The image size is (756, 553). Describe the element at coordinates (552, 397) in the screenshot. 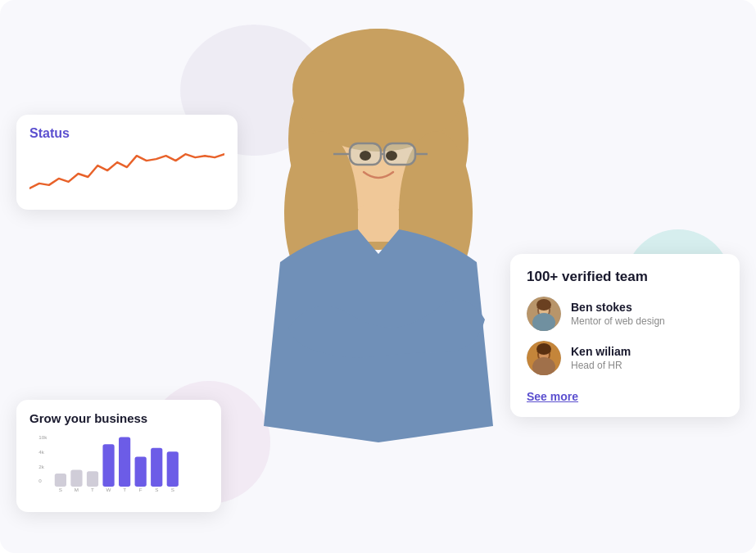

I see `see-more-link: See more` at that location.